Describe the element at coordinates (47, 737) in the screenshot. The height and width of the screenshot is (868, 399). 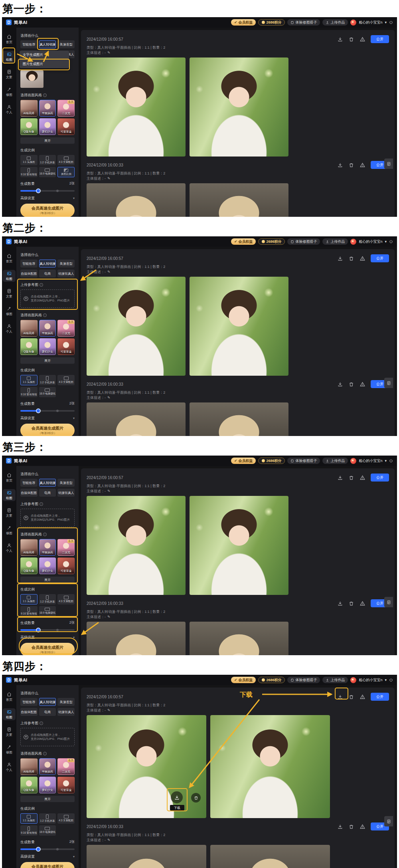
I see `upload-dropzone: 点击或拖拽图片上传， 支持20M以内JPG、PNG图片` at that location.